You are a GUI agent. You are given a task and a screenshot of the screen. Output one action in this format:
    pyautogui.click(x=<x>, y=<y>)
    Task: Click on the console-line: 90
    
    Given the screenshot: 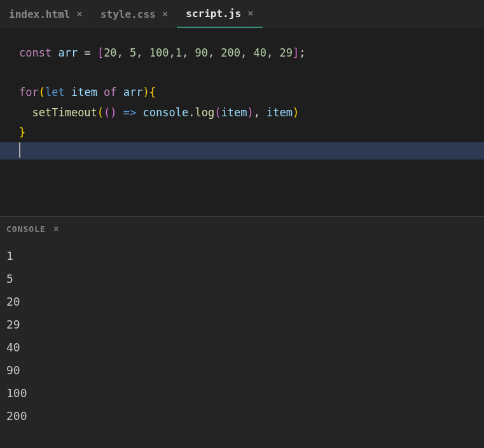 What is the action you would take?
    pyautogui.click(x=242, y=370)
    